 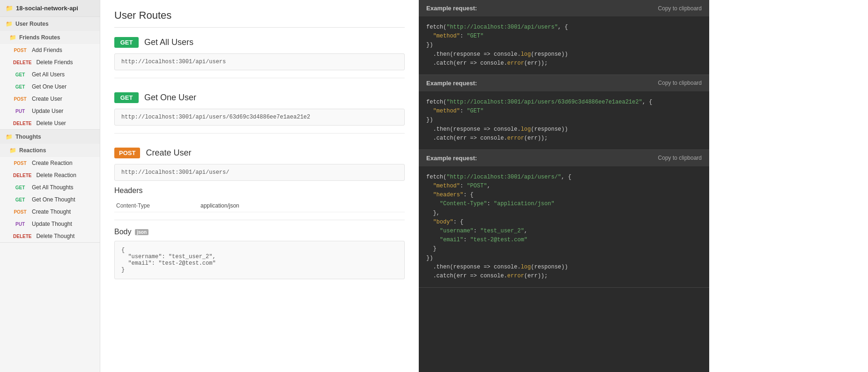 What do you see at coordinates (52, 224) in the screenshot?
I see `item-label: Update Thought` at bounding box center [52, 224].